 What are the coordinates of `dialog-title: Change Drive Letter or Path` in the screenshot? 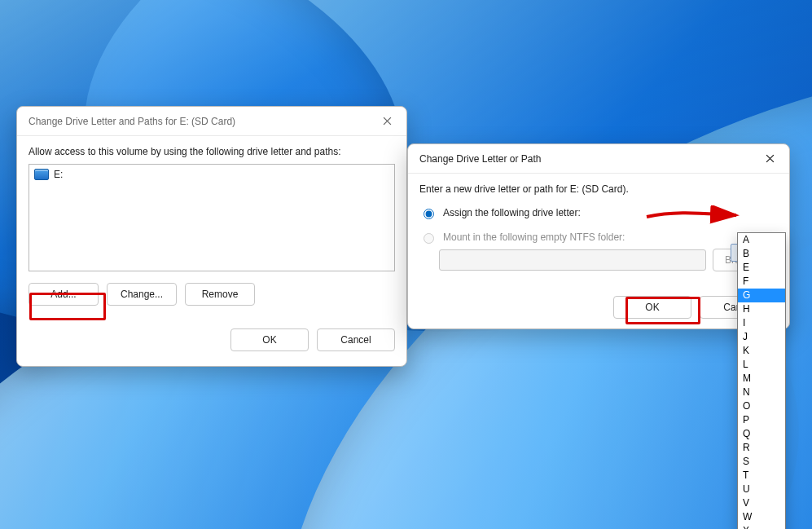 It's located at (481, 159).